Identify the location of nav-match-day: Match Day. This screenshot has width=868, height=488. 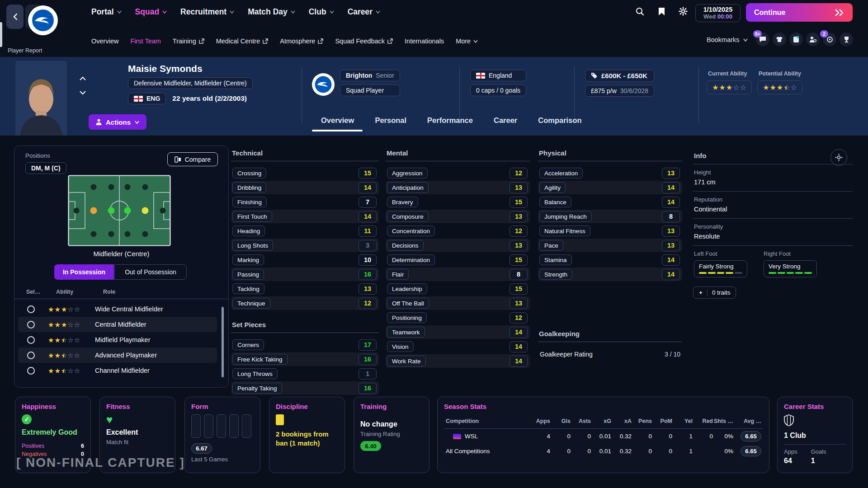
(271, 12).